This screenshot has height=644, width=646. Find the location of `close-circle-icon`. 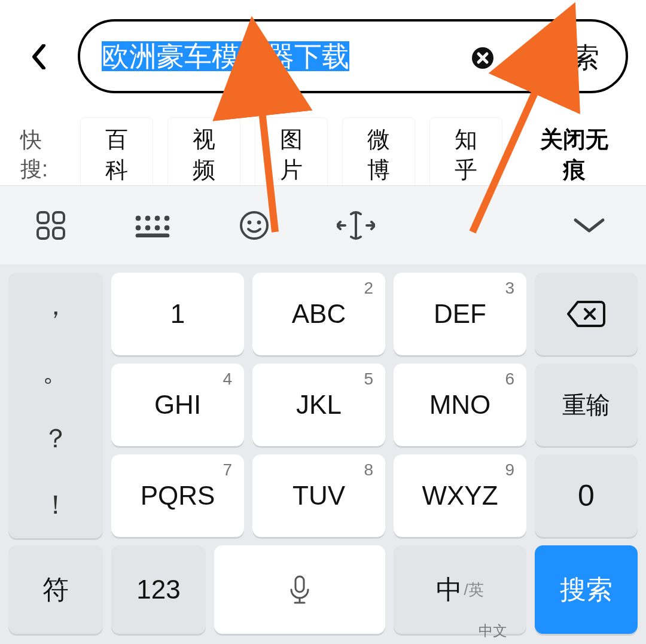

close-circle-icon is located at coordinates (483, 58).